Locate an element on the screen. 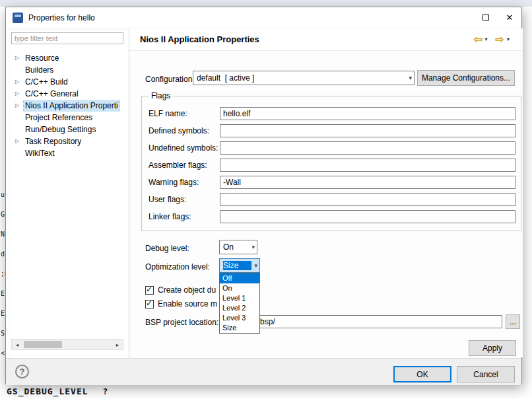 Image resolution: width=532 pixels, height=399 pixels. tree-item-run-debug-settings: Run/Debug Settings is located at coordinates (70, 129).